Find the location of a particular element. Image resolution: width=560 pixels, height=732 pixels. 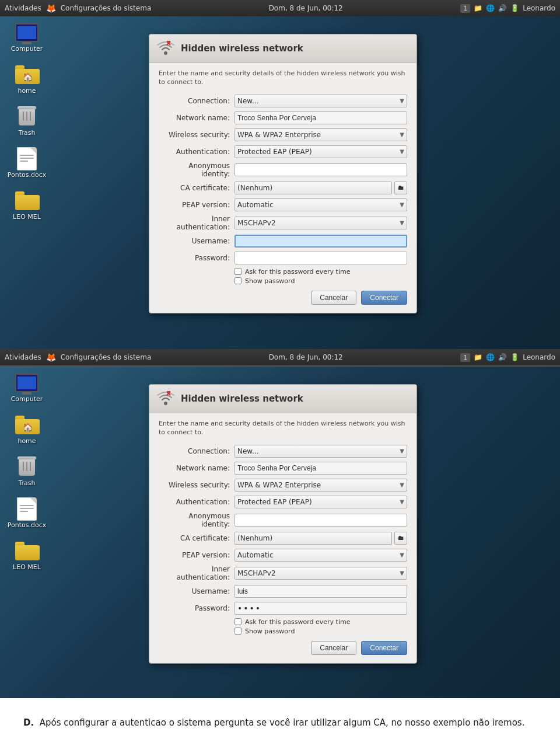

ask-password-label-2: Ask for this password every time is located at coordinates (298, 622).